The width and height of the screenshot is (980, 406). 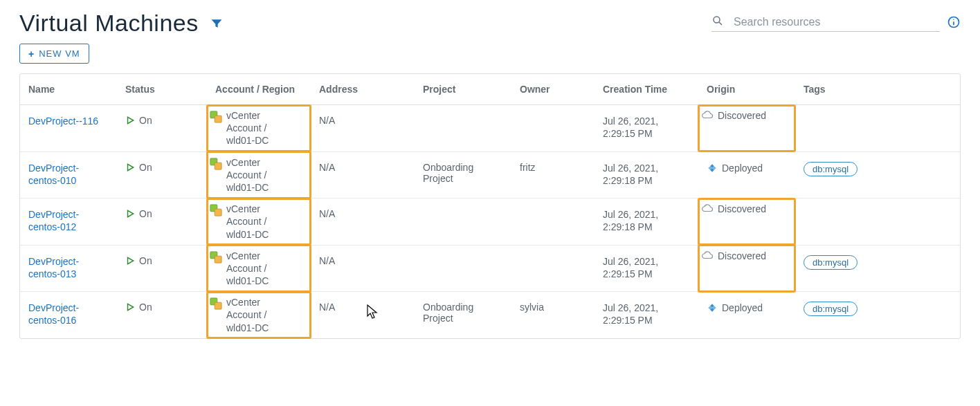 I want to click on col-status: Status, so click(x=162, y=90).